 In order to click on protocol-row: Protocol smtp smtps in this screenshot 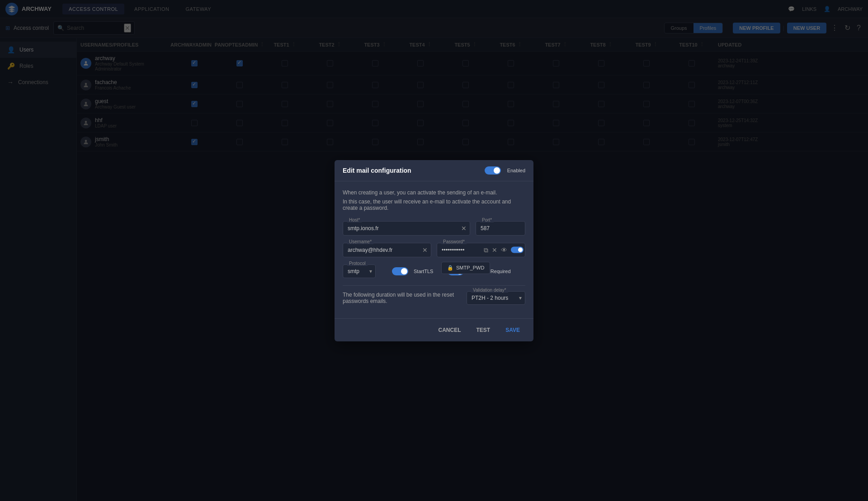, I will do `click(434, 271)`.